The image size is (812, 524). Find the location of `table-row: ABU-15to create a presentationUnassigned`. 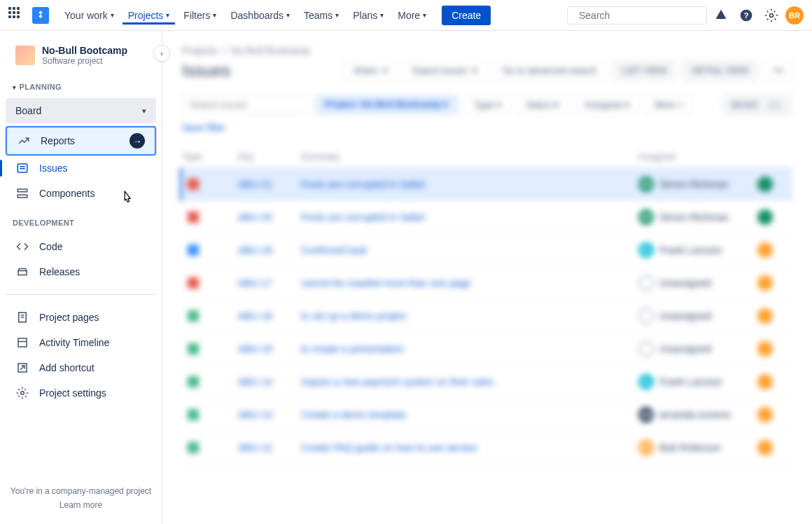

table-row: ABU-15to create a presentationUnassigned is located at coordinates (487, 349).